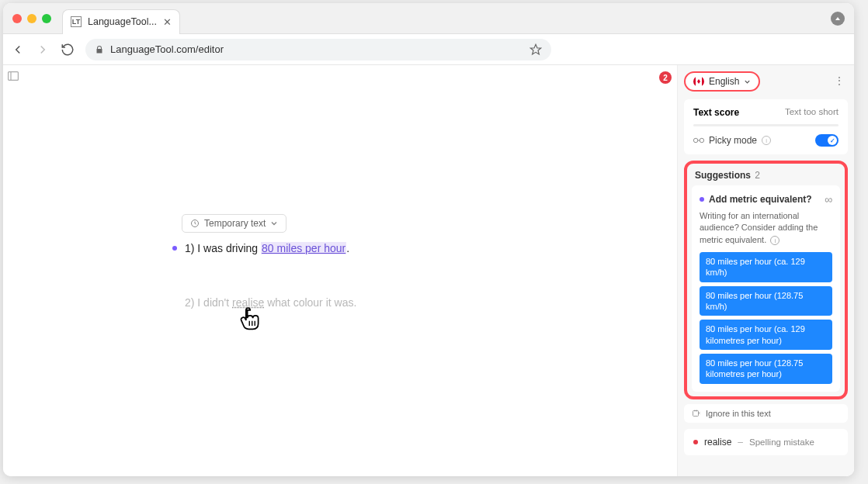 The width and height of the screenshot is (868, 484). Describe the element at coordinates (328, 248) in the screenshot. I see `editor-line-1: 1) I was driving 80 miles per hour.` at that location.